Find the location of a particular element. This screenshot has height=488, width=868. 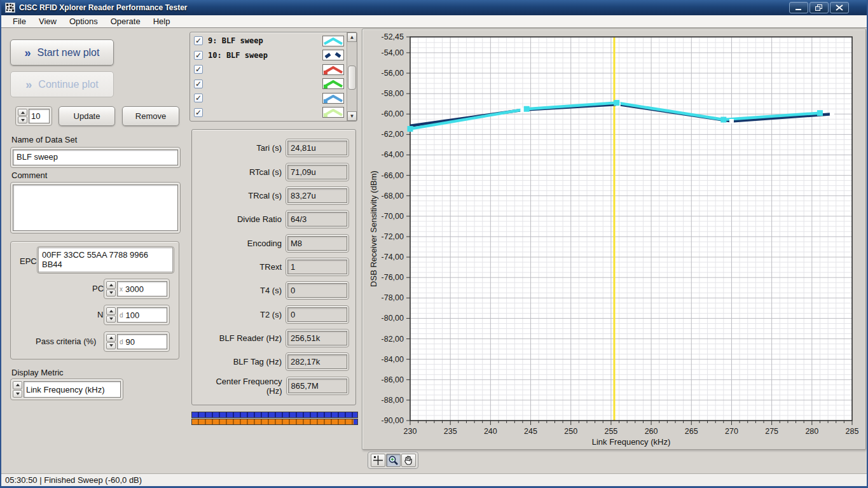

restore-icon is located at coordinates (819, 8).